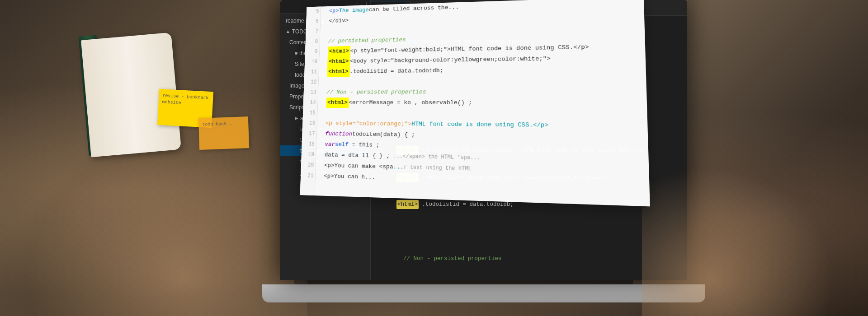  What do you see at coordinates (185, 99) in the screenshot?
I see `sticky-note-1-text: revise - bookmark website` at bounding box center [185, 99].